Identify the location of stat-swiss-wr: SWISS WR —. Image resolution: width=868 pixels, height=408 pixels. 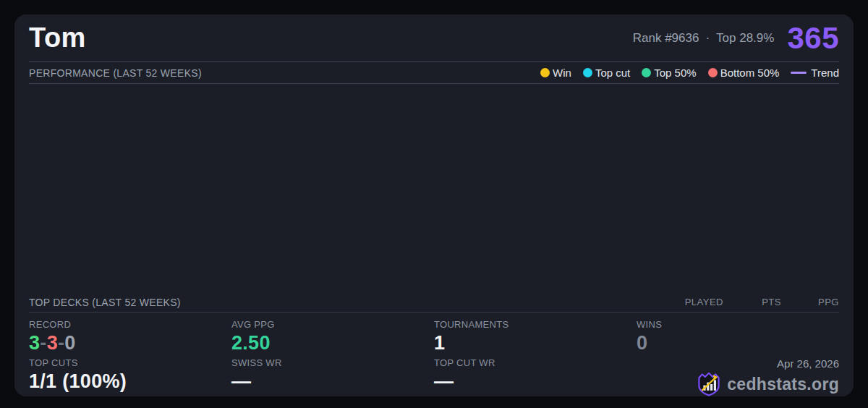
(333, 377).